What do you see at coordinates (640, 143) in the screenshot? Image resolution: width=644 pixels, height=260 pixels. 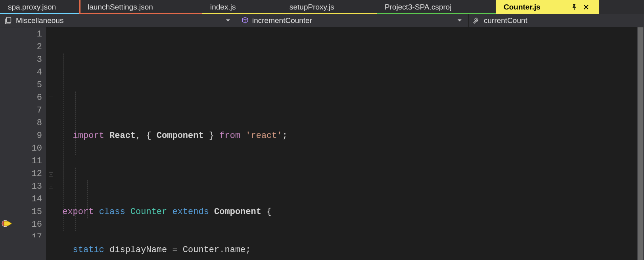 I see `scrollbar-thumb` at bounding box center [640, 143].